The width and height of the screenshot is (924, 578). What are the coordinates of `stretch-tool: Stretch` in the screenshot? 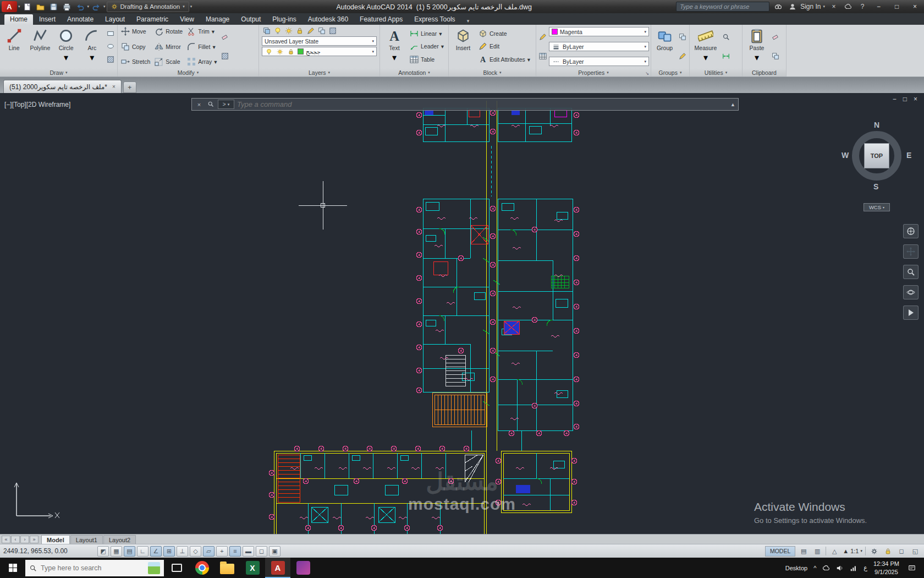 It's located at (135, 62).